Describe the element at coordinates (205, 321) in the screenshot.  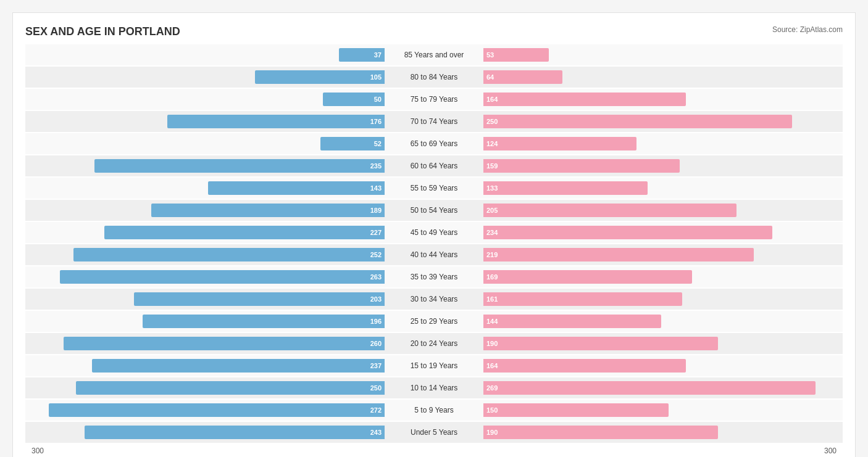
I see `male-bar-container: 196` at that location.